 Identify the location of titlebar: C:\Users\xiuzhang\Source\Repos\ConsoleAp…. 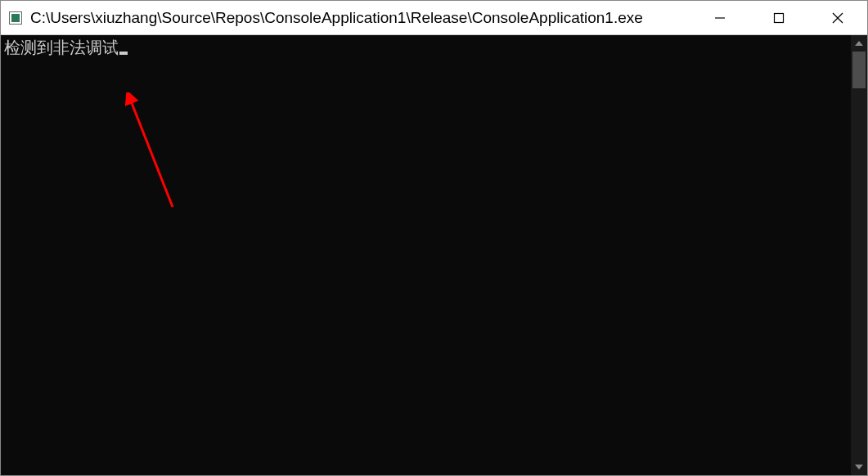
(434, 18).